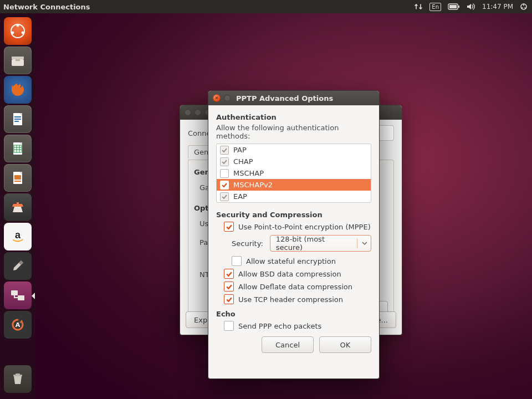 This screenshot has height=399, width=532. Describe the element at coordinates (18, 90) in the screenshot. I see `launcher-firefox` at that location.